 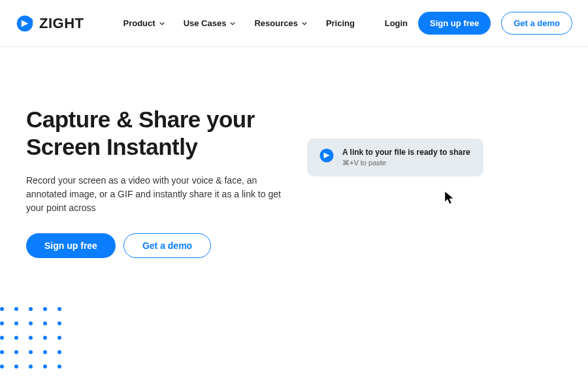 What do you see at coordinates (407, 157) in the screenshot?
I see `notification-text: A link to your file is ready to share ⌘+…` at bounding box center [407, 157].